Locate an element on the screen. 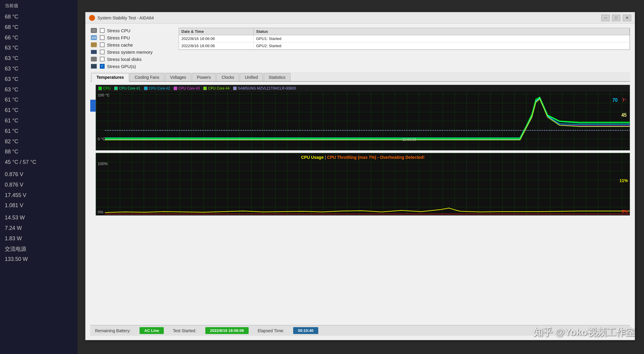 The width and height of the screenshot is (644, 354). sidebar-value: 交流电源 is located at coordinates (39, 249).